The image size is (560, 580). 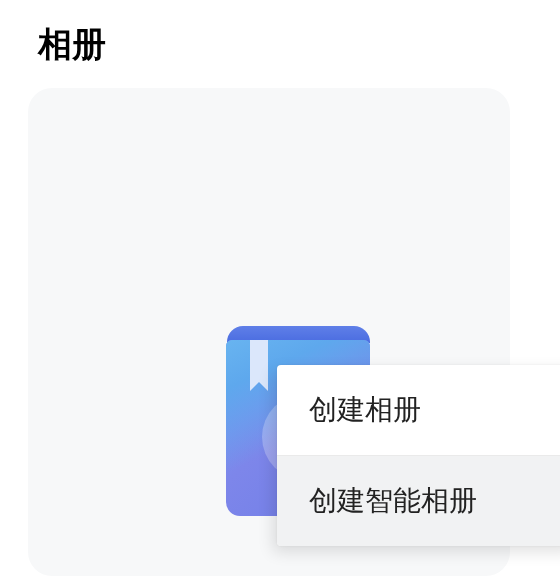 What do you see at coordinates (280, 34) in the screenshot?
I see `page-title: 相册` at bounding box center [280, 34].